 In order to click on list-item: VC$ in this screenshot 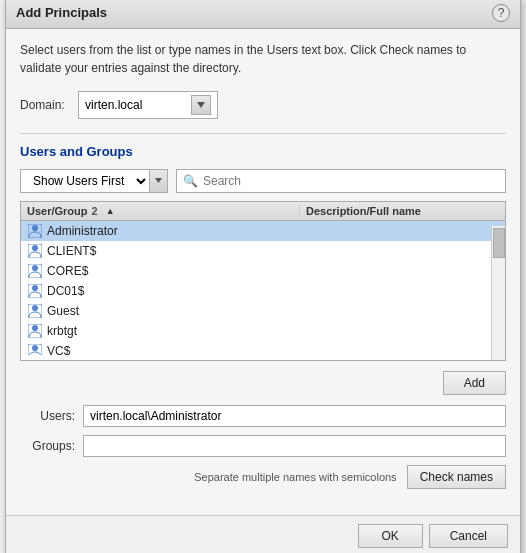, I will do `click(263, 348)`.